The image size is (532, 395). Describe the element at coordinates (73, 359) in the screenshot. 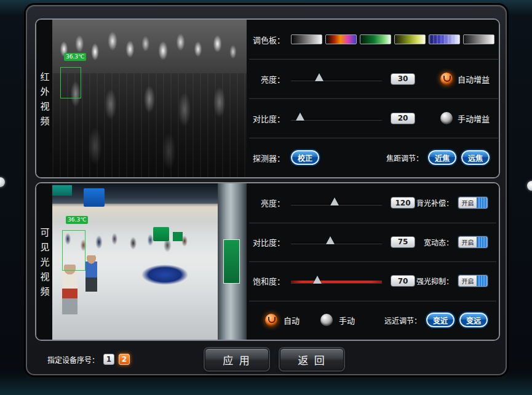

I see `device-number-label: 指定设备序号：` at that location.